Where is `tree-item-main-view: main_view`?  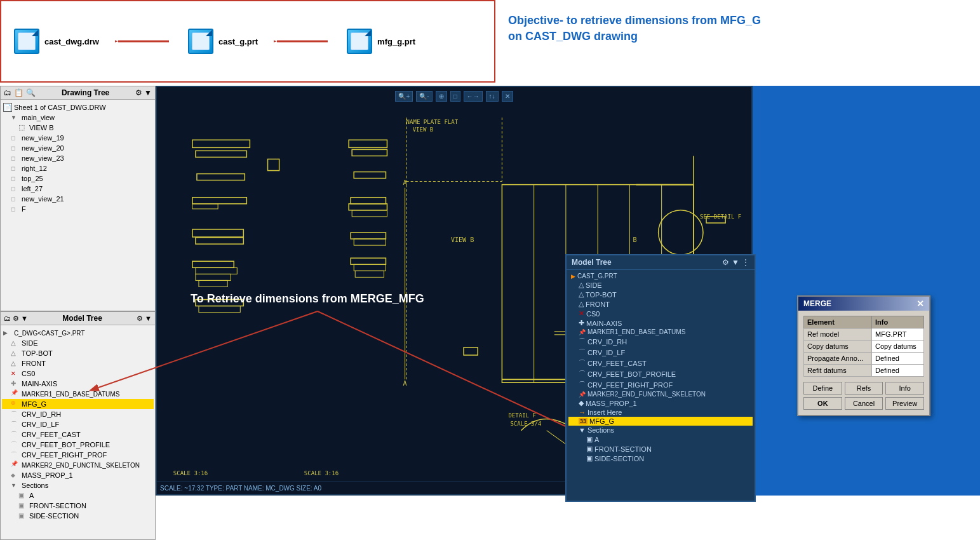
tree-item-main-view: main_view is located at coordinates (77, 118).